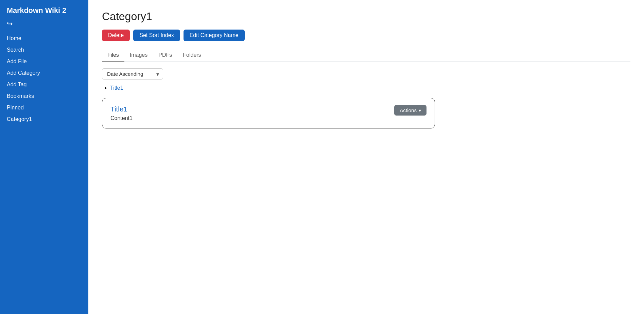  I want to click on file-card: Title1Content1Actions, so click(268, 113).